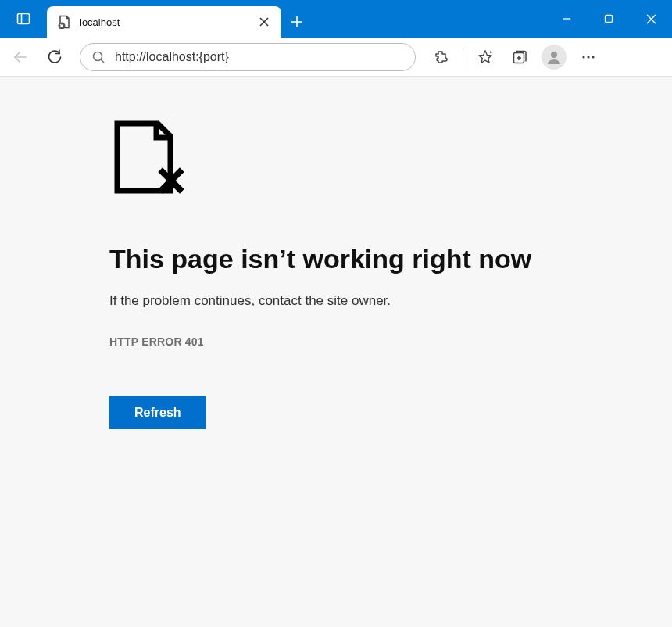 This screenshot has height=627, width=672. Describe the element at coordinates (336, 57) in the screenshot. I see `browser-toolbar` at that location.